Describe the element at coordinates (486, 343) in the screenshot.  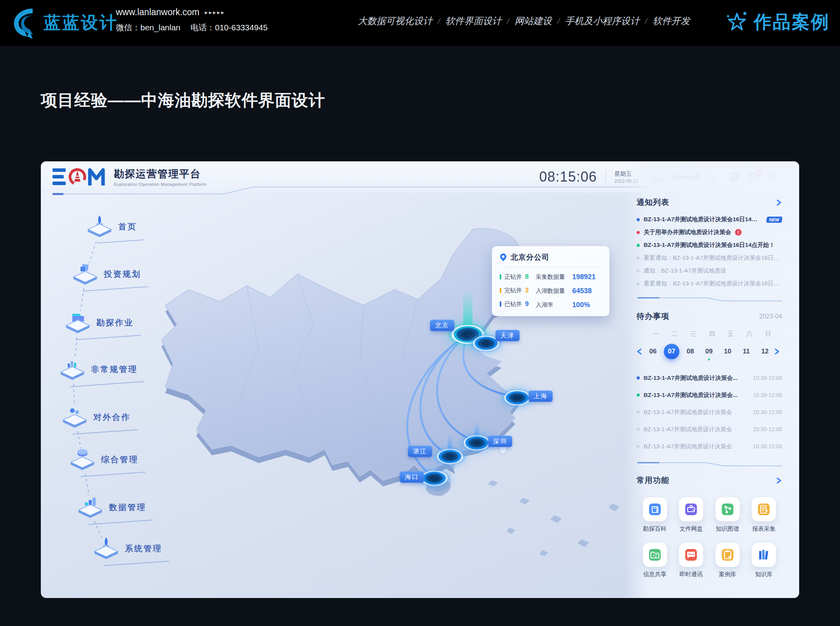
I see `marker-tianjin` at that location.